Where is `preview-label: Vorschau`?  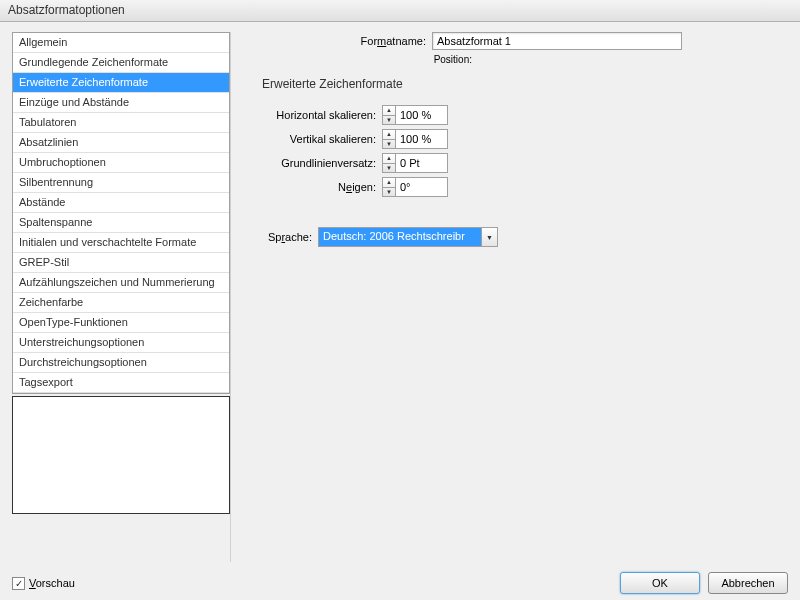 preview-label: Vorschau is located at coordinates (52, 583).